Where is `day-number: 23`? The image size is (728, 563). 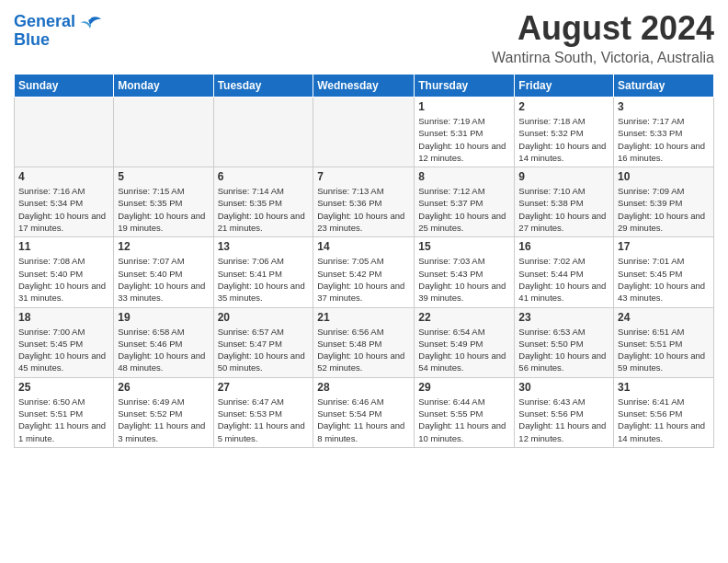 day-number: 23 is located at coordinates (564, 317).